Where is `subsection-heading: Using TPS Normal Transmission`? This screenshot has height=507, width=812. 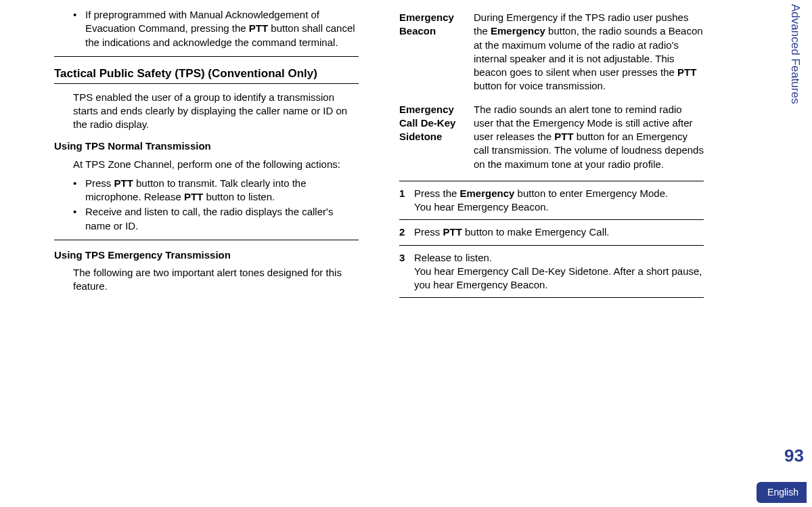 subsection-heading: Using TPS Normal Transmission is located at coordinates (206, 146).